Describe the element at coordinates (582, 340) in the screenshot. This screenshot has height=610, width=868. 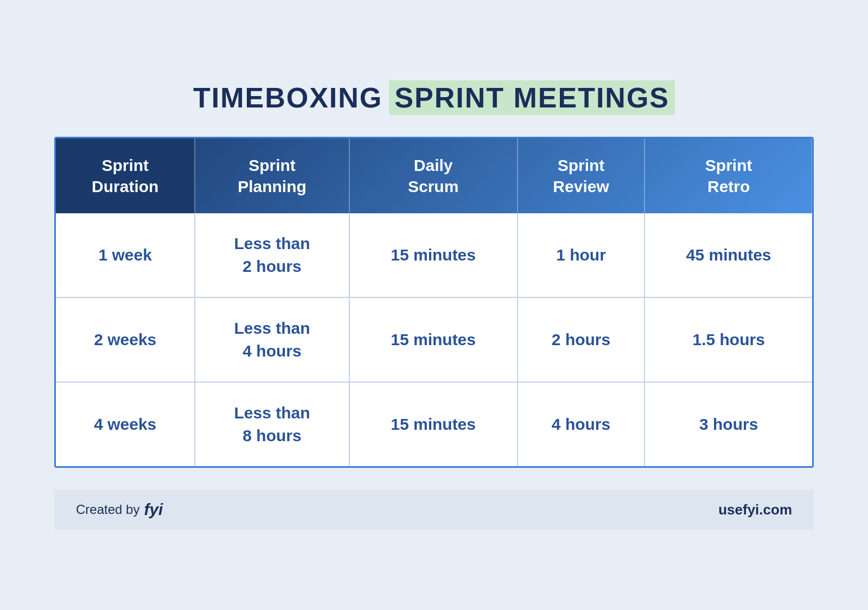
I see `row2-review: 2 hours` at that location.